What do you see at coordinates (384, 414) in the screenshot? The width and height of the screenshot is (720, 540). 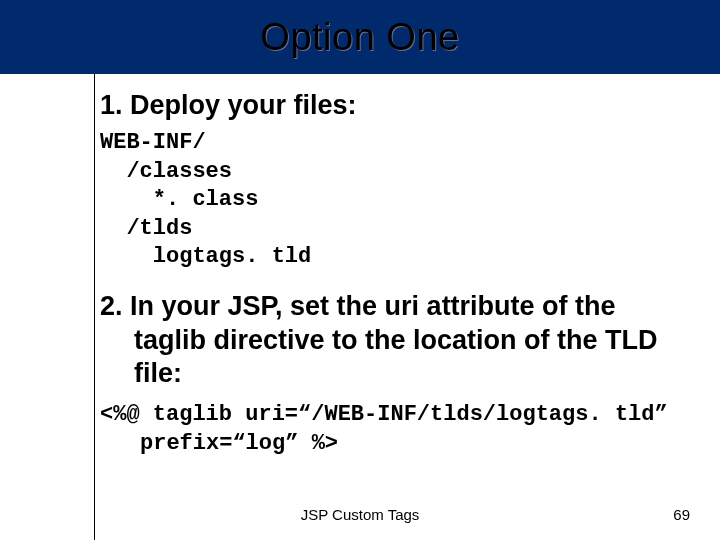 I see `step2-code-line1: <%@ taglib uri=“/WEB-INF/tlds/logtags. t…` at bounding box center [384, 414].